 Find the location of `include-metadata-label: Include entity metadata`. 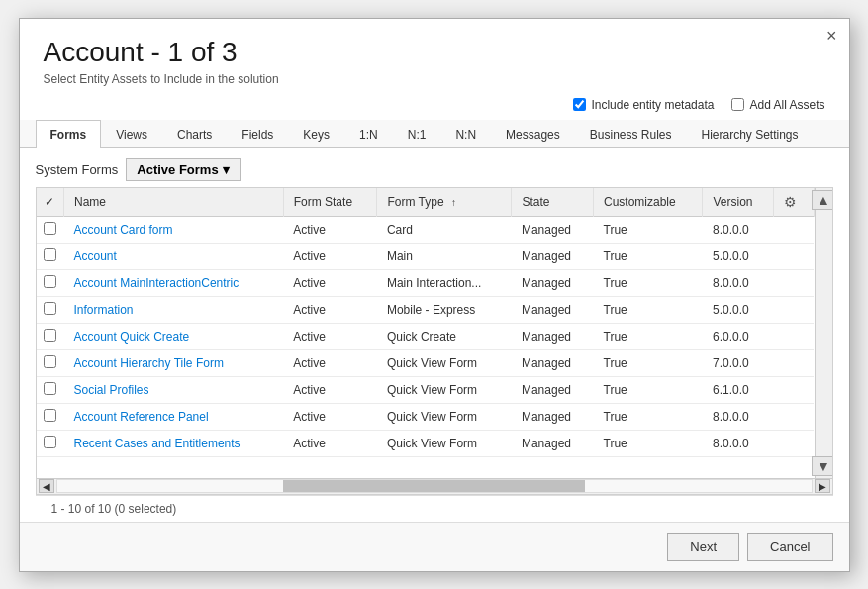

include-metadata-label: Include entity metadata is located at coordinates (643, 105).